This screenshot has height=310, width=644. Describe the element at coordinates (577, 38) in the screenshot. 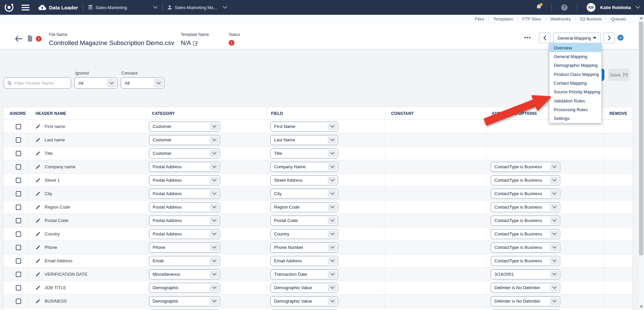

I see `section-dropdown-button: General Mapping` at that location.